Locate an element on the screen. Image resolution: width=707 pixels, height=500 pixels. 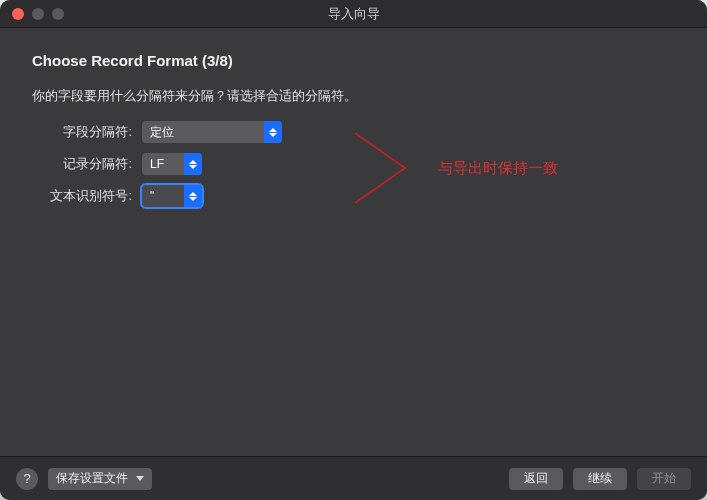
back-button: 返回 is located at coordinates (536, 479).